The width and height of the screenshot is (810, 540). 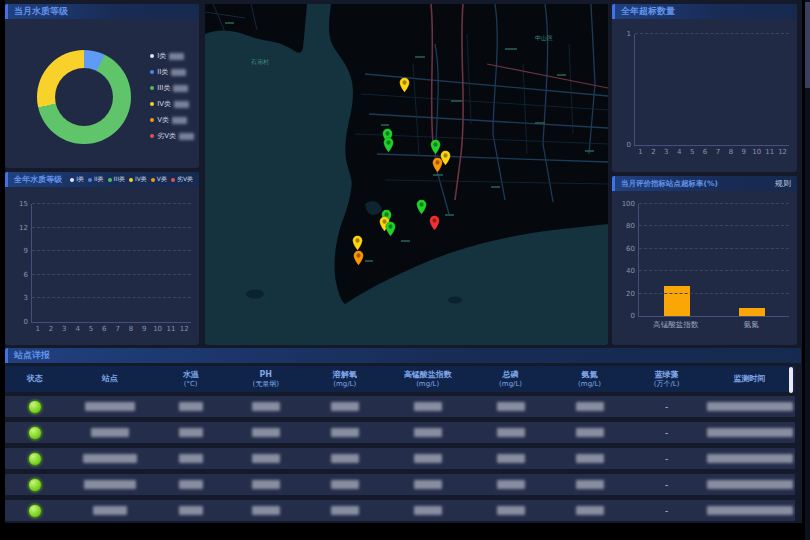 I want to click on year-grade-plot: 03691215, so click(x=111, y=264).